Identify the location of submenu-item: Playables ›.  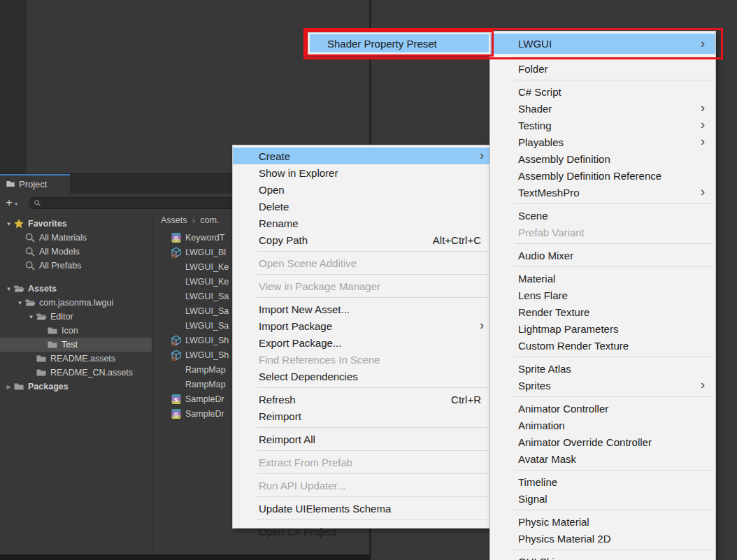
(603, 142).